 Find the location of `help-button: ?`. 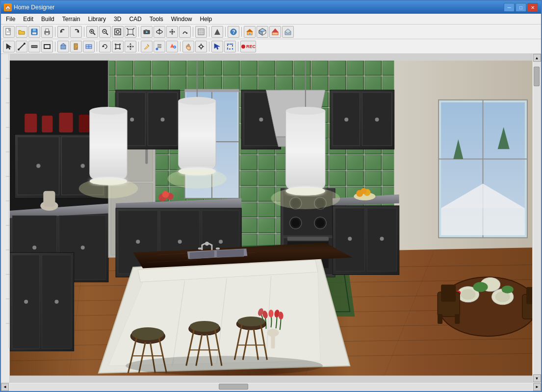

help-button: ? is located at coordinates (233, 32).